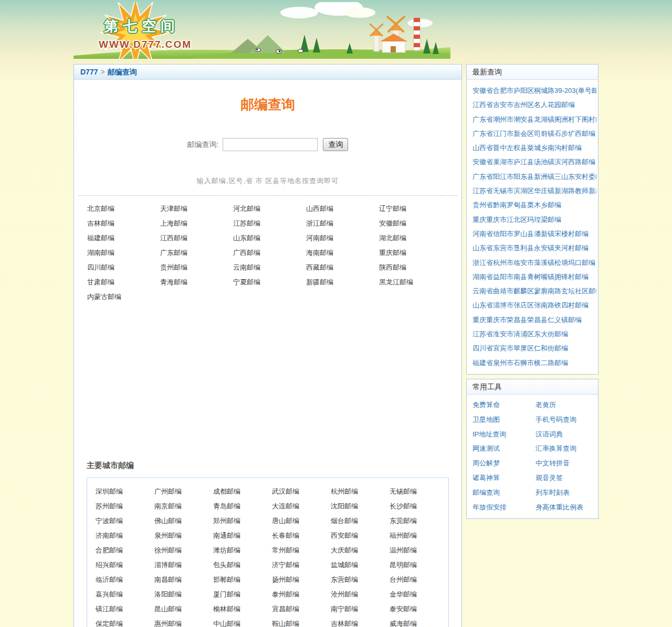  I want to click on latest-query-link: 江西省吉安市吉州区名人花园邮编, so click(534, 105).